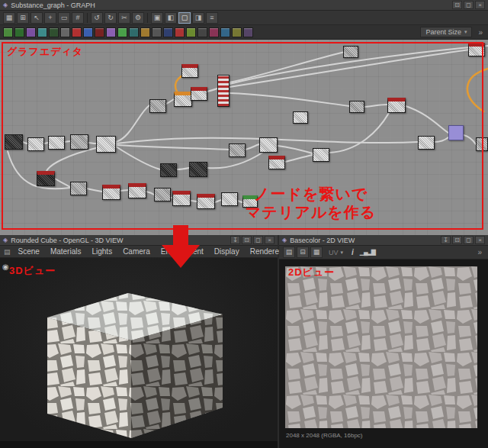 This screenshot has width=488, height=448. What do you see at coordinates (157, 32) in the screenshot?
I see `node-type-14-icon` at bounding box center [157, 32].